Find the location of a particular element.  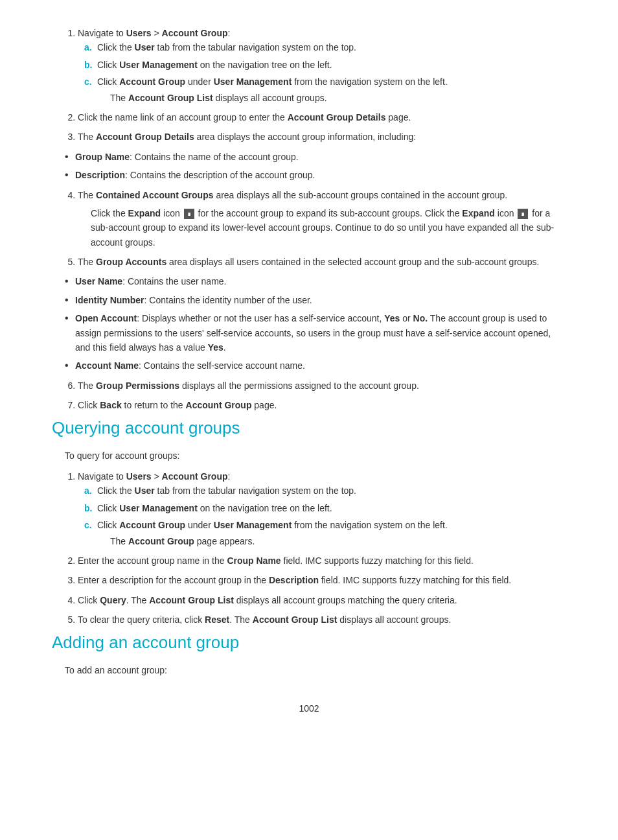

bullets-group-details: Group Name: Contains the name of the acc… is located at coordinates (315, 166).